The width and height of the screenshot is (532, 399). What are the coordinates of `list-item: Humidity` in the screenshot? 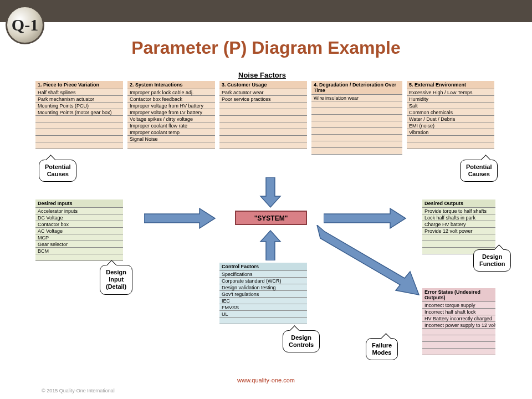 It's located at (451, 99).